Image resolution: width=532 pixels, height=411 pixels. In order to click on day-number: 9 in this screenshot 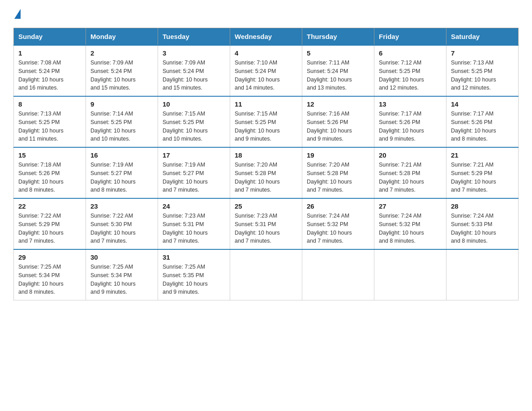, I will do `click(122, 104)`.